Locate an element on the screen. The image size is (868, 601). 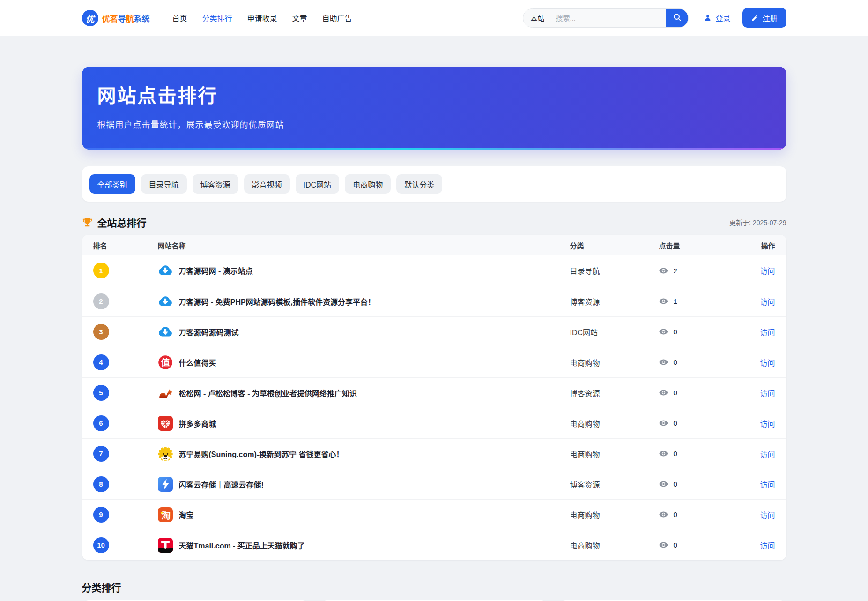
table-row: 6 拼多多商城 电商购物 0 访问 is located at coordinates (434, 423).